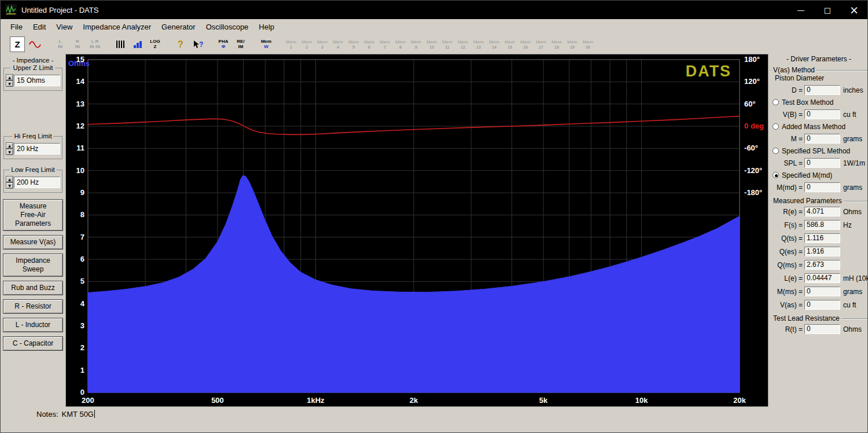 This screenshot has width=868, height=433. What do you see at coordinates (819, 304) in the screenshot?
I see `vas-row: V(as) =0cu ft` at bounding box center [819, 304].